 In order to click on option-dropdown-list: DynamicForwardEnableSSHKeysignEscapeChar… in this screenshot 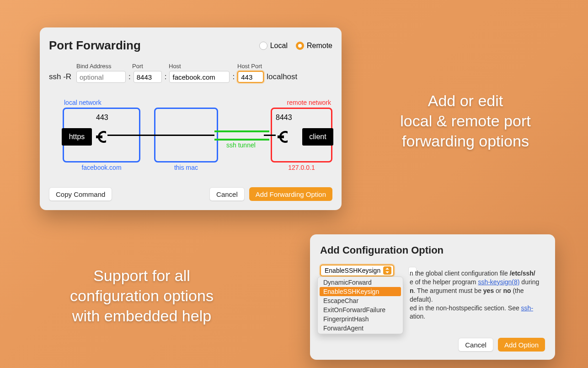, I will do `click(360, 305)`.